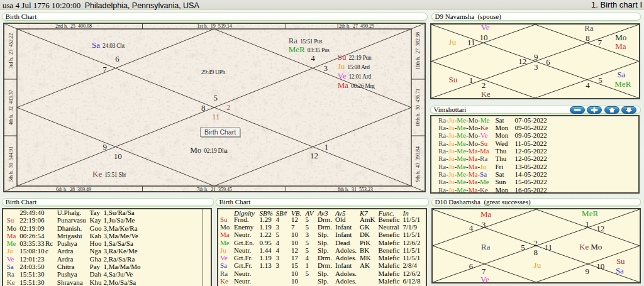 The image size is (644, 286). What do you see at coordinates (214, 26) in the screenshot?
I see `svg-text: 1st h. 19 539.14` at bounding box center [214, 26].